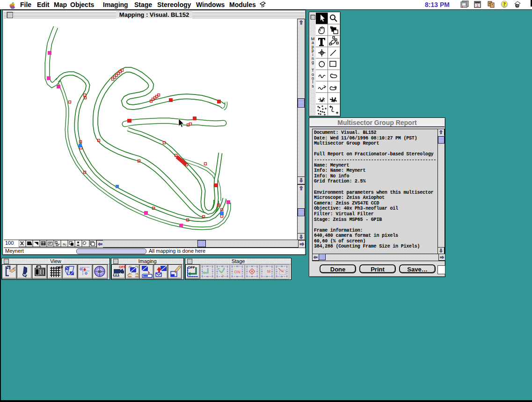  What do you see at coordinates (478, 6) in the screenshot?
I see `svg-text: 1` at bounding box center [478, 6].